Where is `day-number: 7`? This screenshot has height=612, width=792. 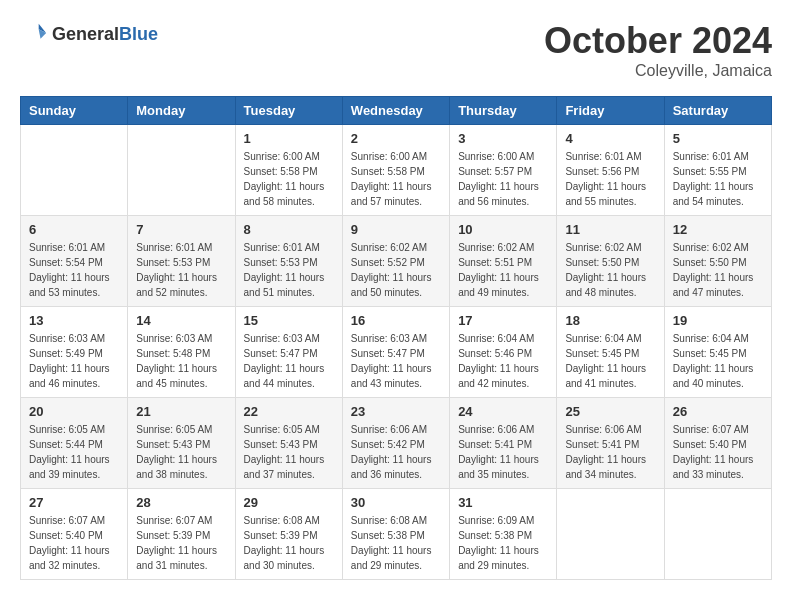 day-number: 7 is located at coordinates (181, 230).